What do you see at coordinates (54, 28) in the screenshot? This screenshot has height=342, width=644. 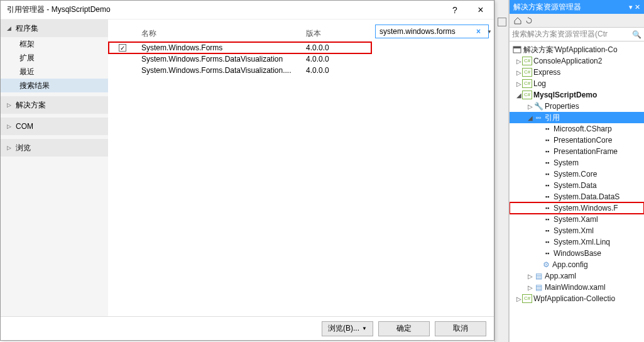 I see `category-assemblies: ◢程序集` at bounding box center [54, 28].